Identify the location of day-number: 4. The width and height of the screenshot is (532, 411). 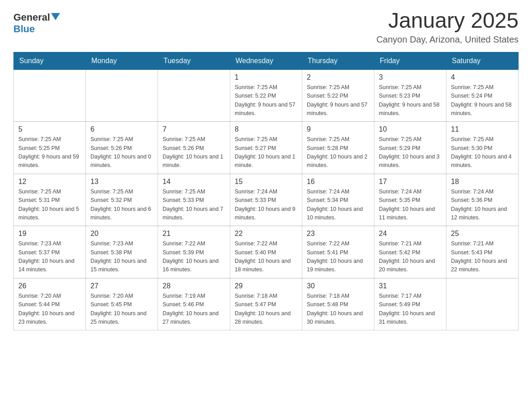
(482, 77).